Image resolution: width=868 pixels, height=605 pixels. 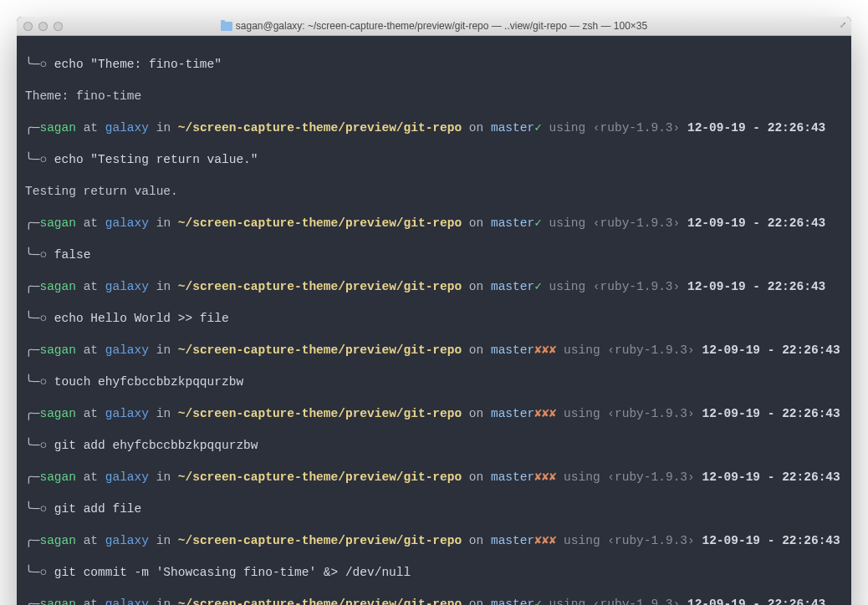 I want to click on zoom-icon, so click(x=59, y=27).